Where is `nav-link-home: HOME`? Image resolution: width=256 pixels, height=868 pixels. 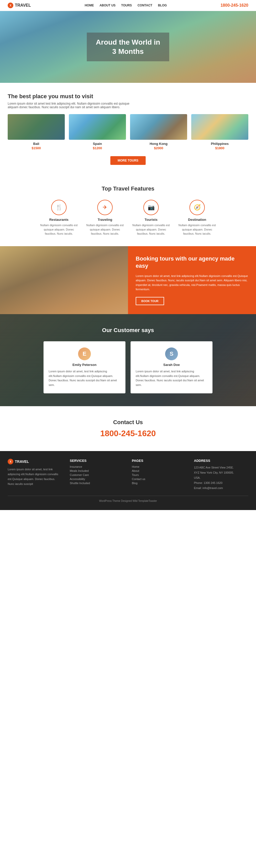 nav-link-home: HOME is located at coordinates (89, 5).